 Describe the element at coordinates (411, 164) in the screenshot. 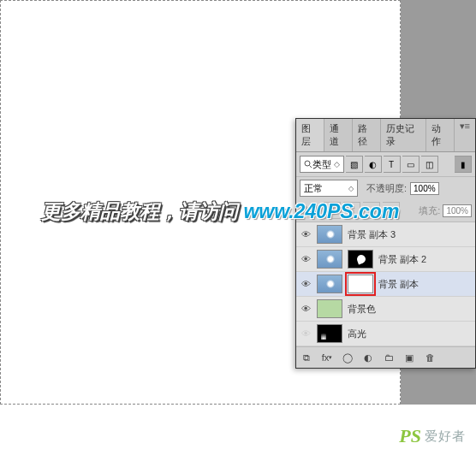

I see `filter-shape-icon: ▭` at that location.